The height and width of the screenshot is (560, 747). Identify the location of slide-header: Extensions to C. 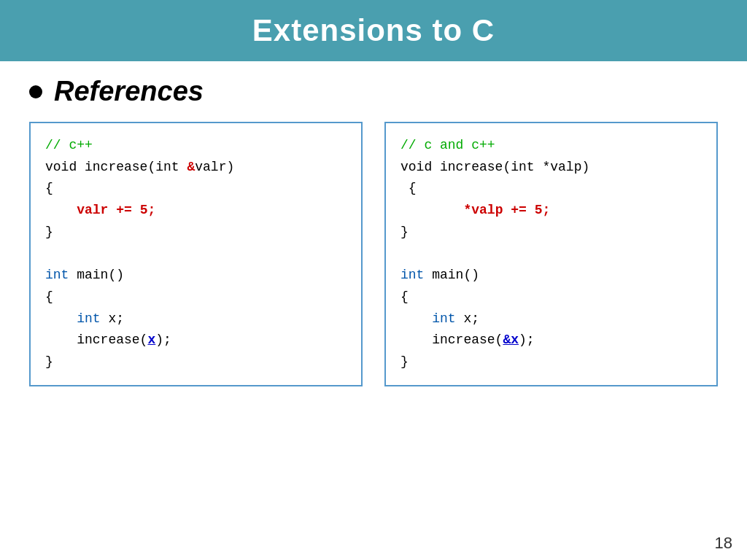
(374, 31).